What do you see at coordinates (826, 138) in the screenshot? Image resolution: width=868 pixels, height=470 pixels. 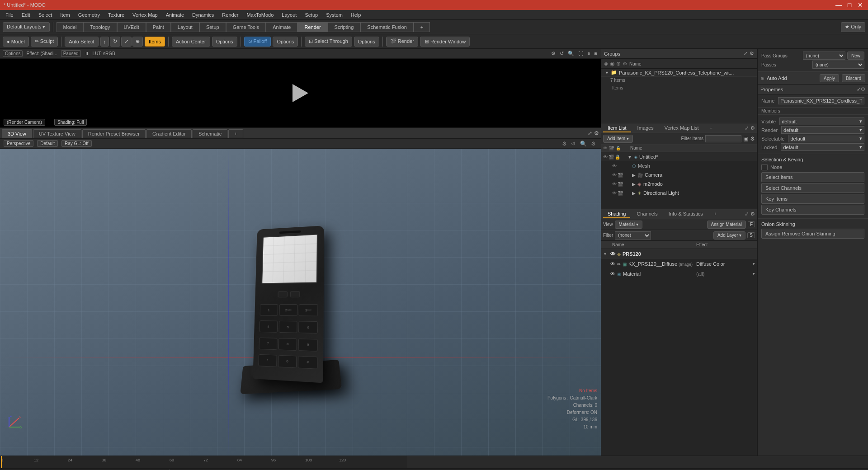 I see `selectable-dropdown: default▾` at bounding box center [826, 138].